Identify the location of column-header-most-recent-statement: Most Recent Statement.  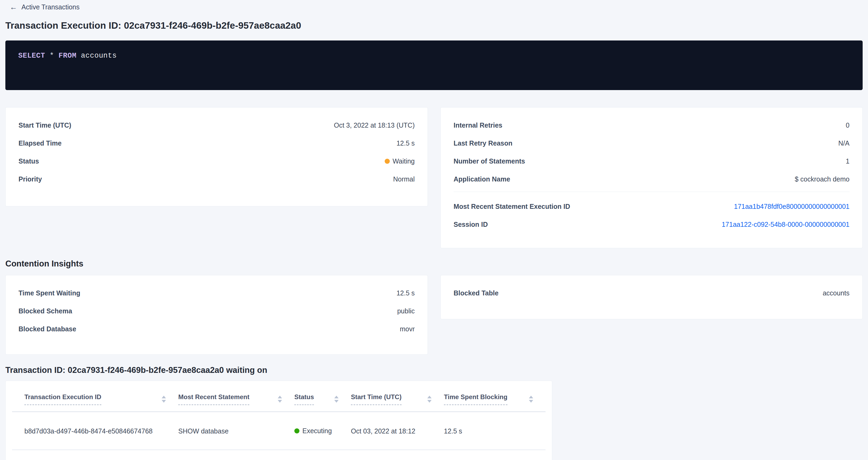
(237, 396).